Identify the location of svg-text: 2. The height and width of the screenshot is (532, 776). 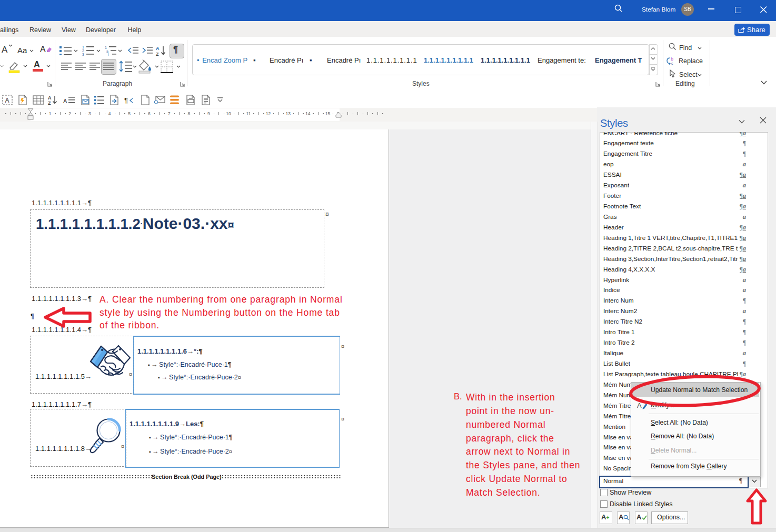
(83, 51).